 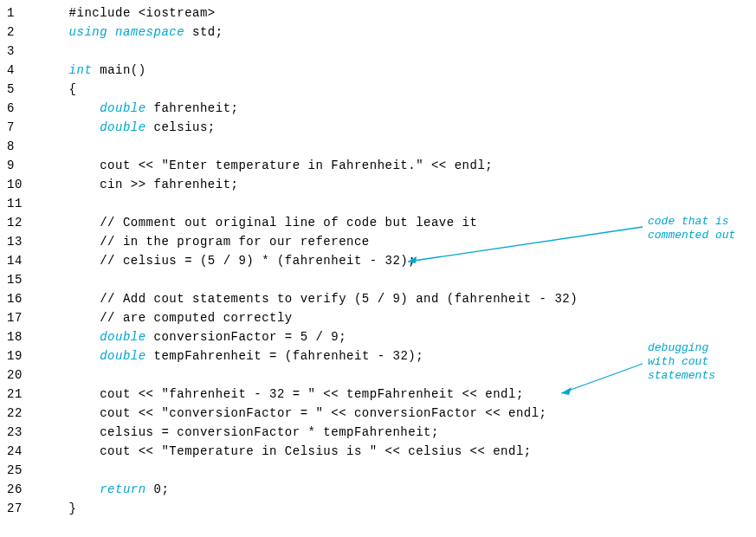 I want to click on code-text: double fahrenheit;, so click(x=139, y=108).